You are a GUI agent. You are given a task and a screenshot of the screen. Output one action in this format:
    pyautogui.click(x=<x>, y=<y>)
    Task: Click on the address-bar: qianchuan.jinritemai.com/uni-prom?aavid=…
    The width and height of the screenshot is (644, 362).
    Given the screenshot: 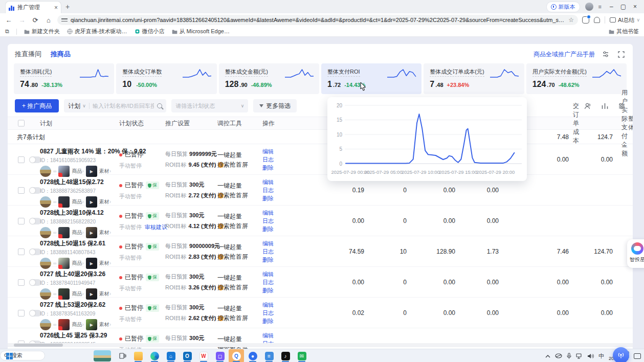 What is the action you would take?
    pyautogui.click(x=318, y=20)
    